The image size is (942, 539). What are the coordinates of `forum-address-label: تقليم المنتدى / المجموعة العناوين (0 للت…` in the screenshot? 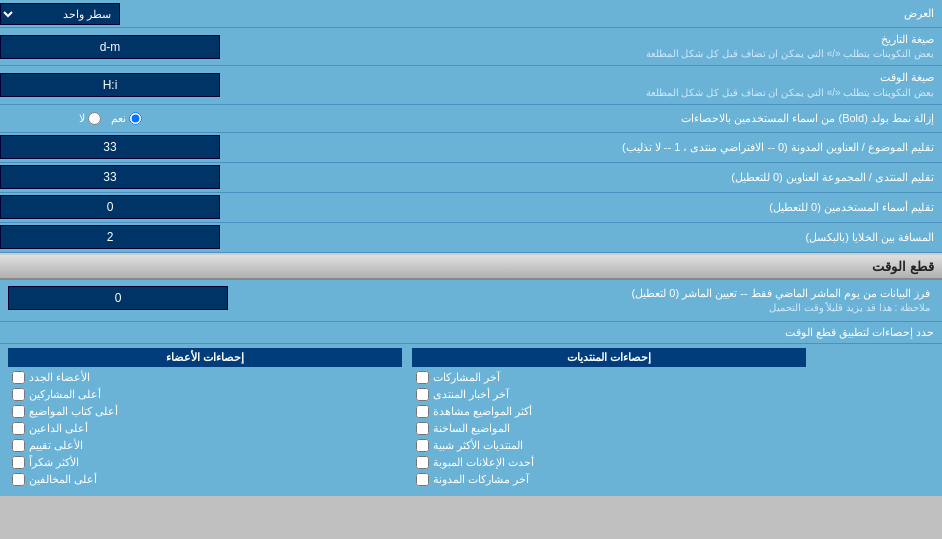 It's located at (581, 178).